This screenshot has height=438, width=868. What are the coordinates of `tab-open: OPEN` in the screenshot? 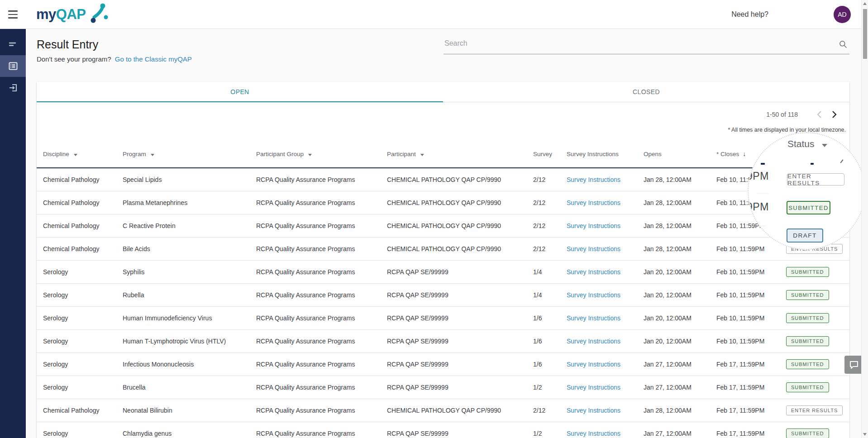 It's located at (240, 92).